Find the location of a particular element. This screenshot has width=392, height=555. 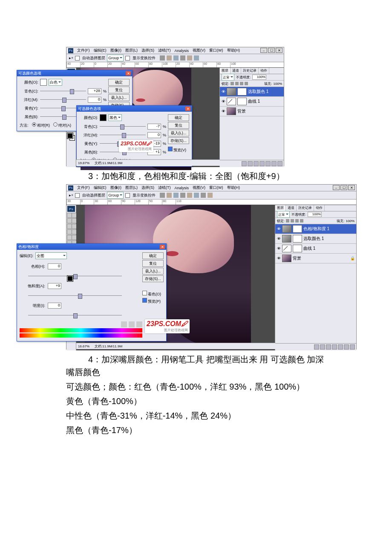

menu-window: 窗口(W) is located at coordinates (216, 50).